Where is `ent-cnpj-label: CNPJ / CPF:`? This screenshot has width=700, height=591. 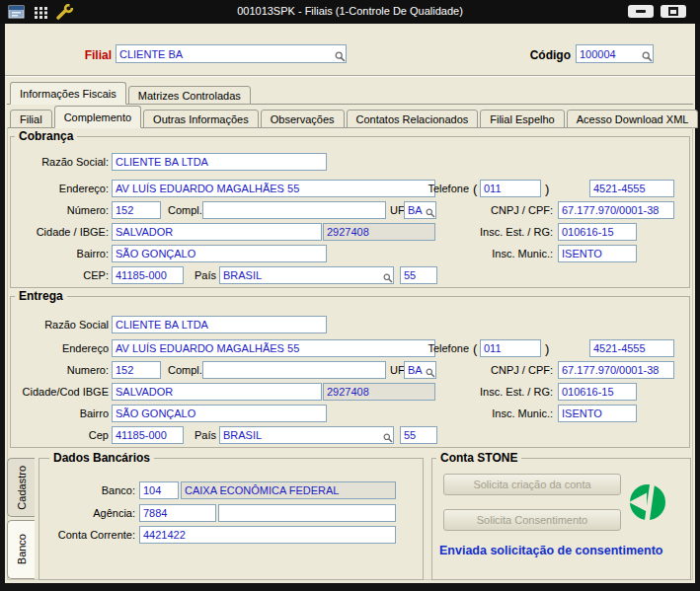 ent-cnpj-label: CNPJ / CPF: is located at coordinates (496, 370).